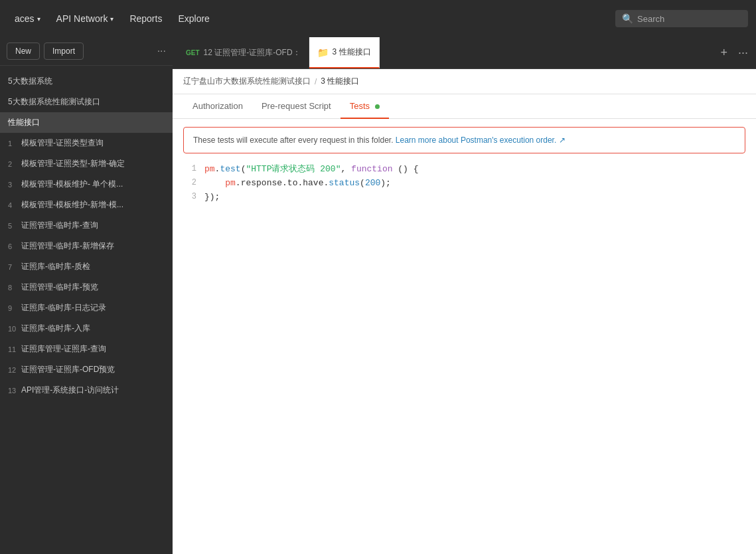 This screenshot has width=756, height=554. Describe the element at coordinates (465, 183) in the screenshot. I see `code-editor: 1 pm.test("HTTP请求状态码 200", function () {…` at that location.